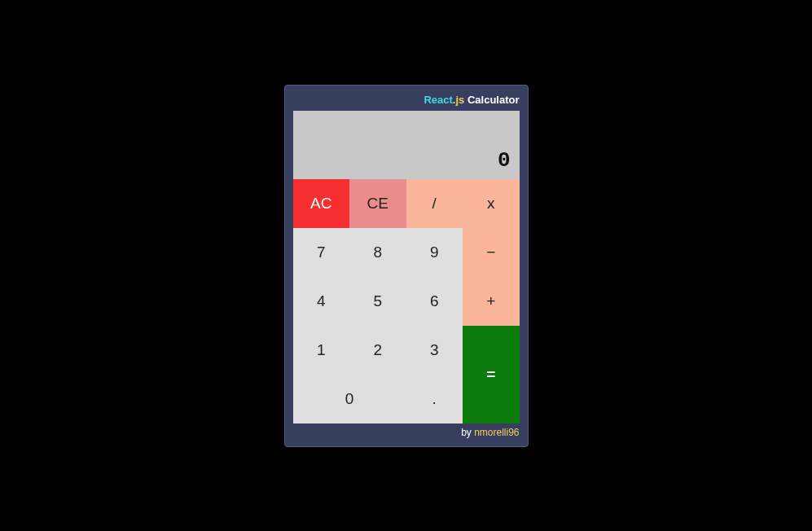 This screenshot has width=812, height=531. I want to click on divide-button: /, so click(435, 204).